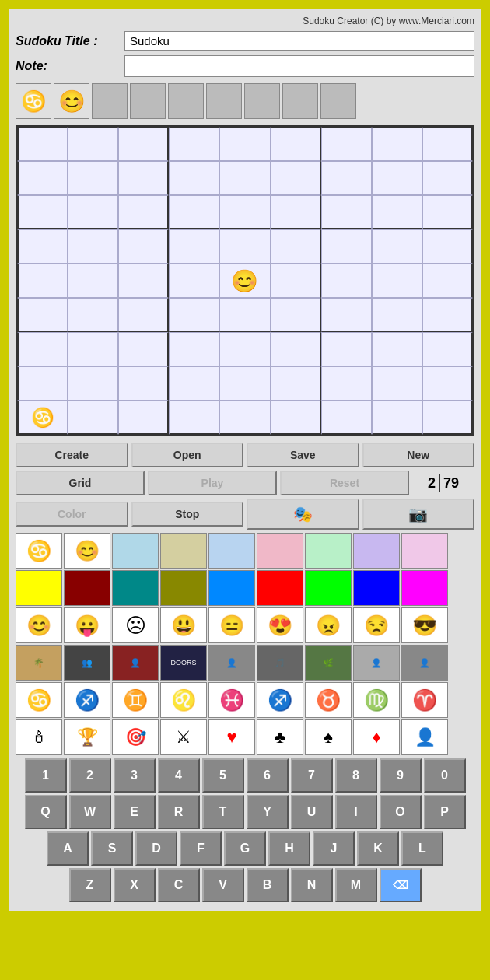  What do you see at coordinates (328, 663) in the screenshot?
I see `photo-7: 🌿` at bounding box center [328, 663].